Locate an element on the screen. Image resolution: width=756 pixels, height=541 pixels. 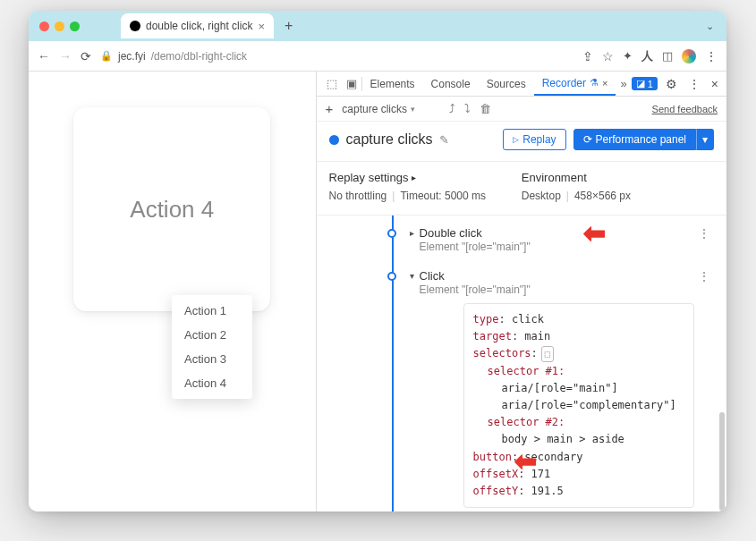
import-icon: ⤵ is located at coordinates (467, 109).